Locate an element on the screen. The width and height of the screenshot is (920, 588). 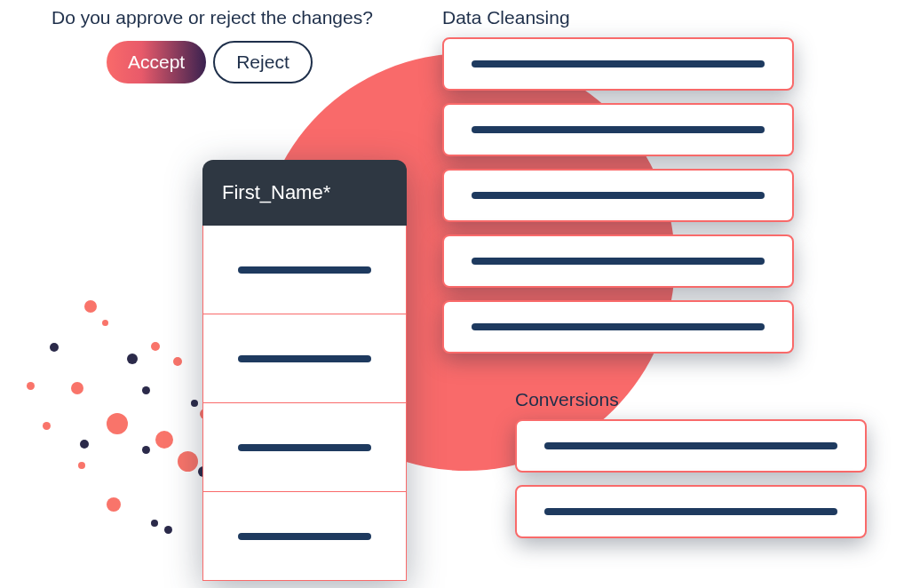
conversions-label: Conversions is located at coordinates (567, 400).